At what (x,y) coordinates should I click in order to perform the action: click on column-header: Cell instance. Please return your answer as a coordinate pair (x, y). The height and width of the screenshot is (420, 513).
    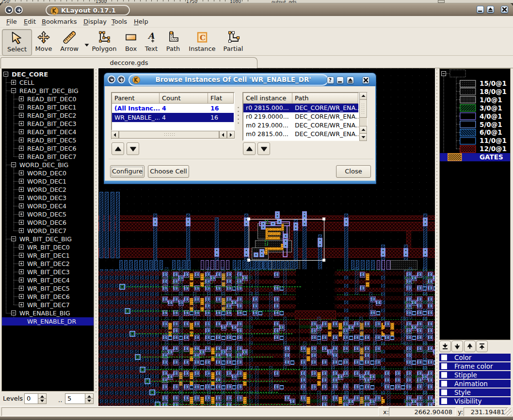
    Looking at the image, I should click on (268, 98).